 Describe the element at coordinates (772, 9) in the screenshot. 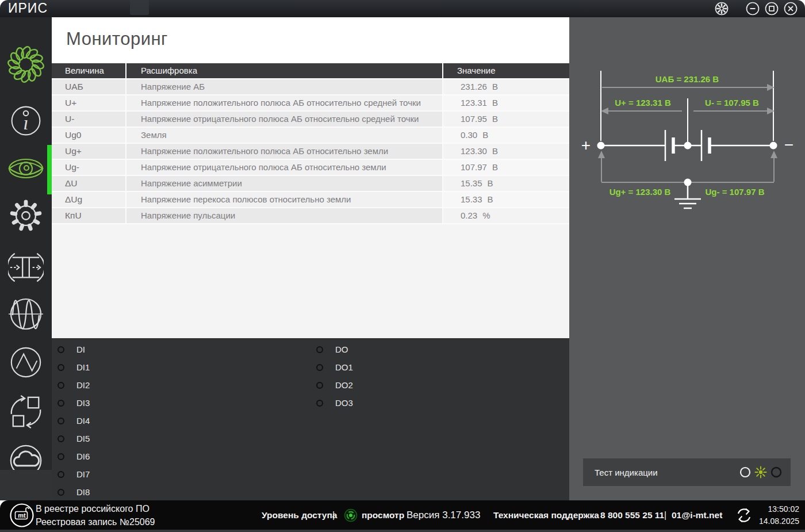

I see `maximize-button` at that location.